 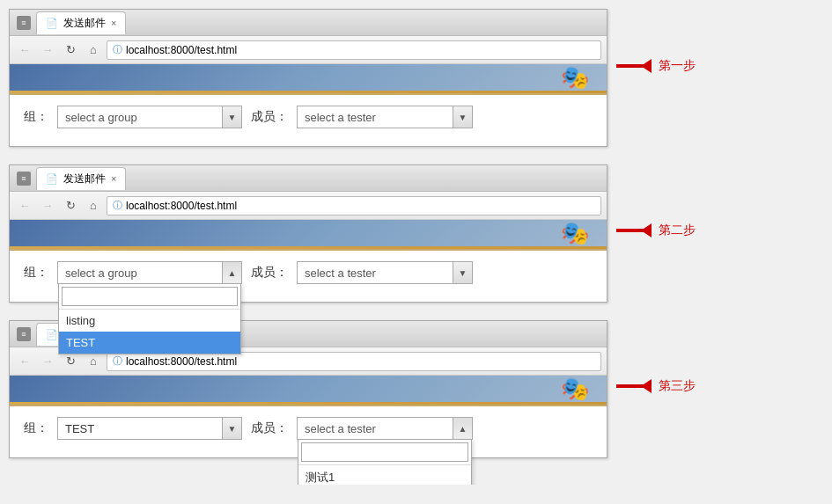 I want to click on address-icon-3: ⓘ, so click(x=118, y=361).